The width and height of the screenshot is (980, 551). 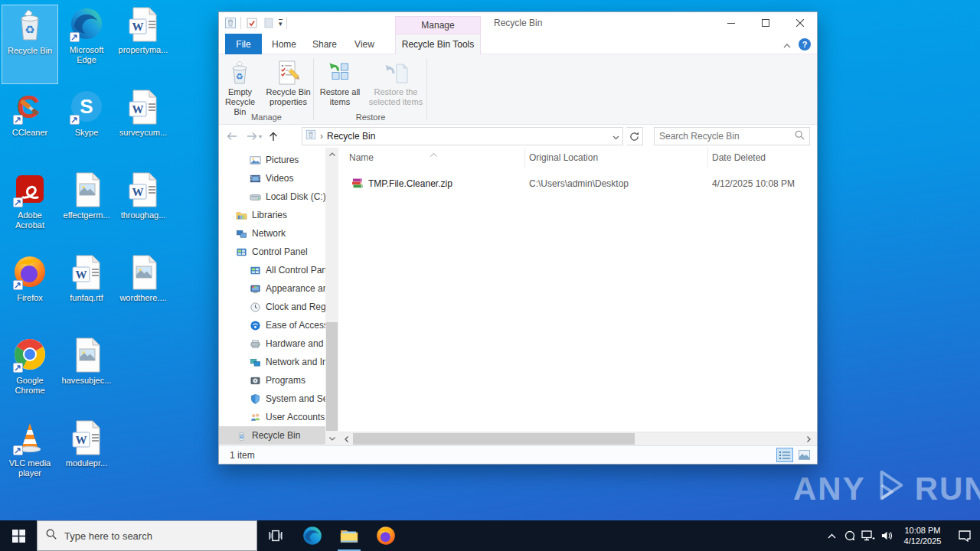 I want to click on nav-item-control-panel: Control Panel, so click(x=273, y=252).